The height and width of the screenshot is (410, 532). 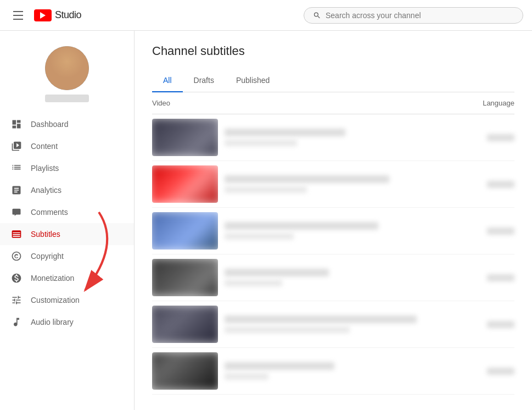 What do you see at coordinates (53, 278) in the screenshot?
I see `monetization-label: Monetization` at bounding box center [53, 278].